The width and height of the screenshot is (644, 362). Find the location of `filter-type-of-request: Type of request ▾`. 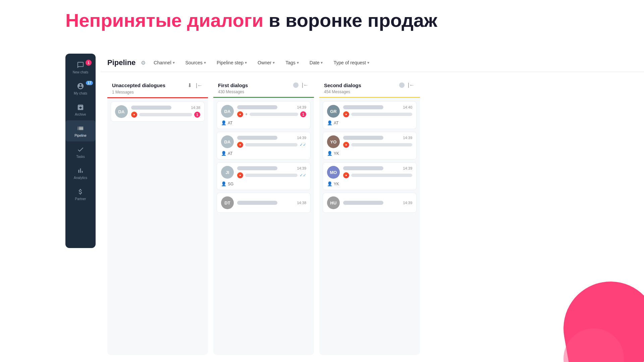

filter-type-of-request: Type of request ▾ is located at coordinates (352, 63).